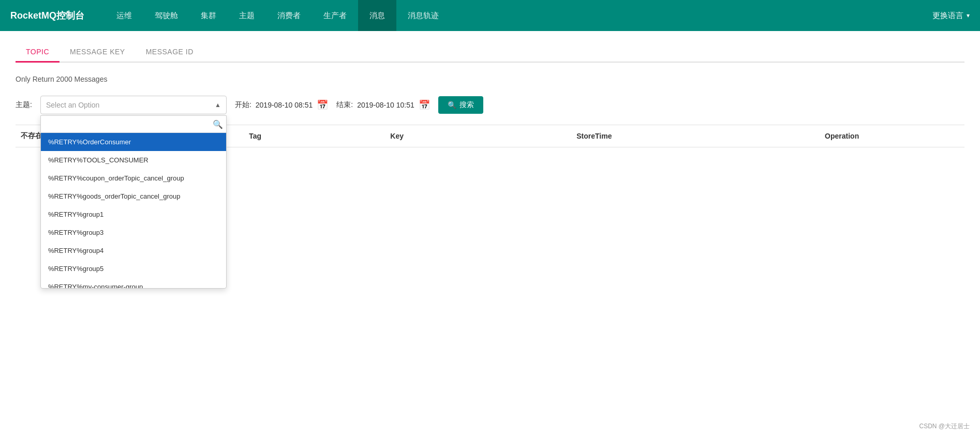  I want to click on dropdown-item: %RETRY%group4, so click(133, 250).